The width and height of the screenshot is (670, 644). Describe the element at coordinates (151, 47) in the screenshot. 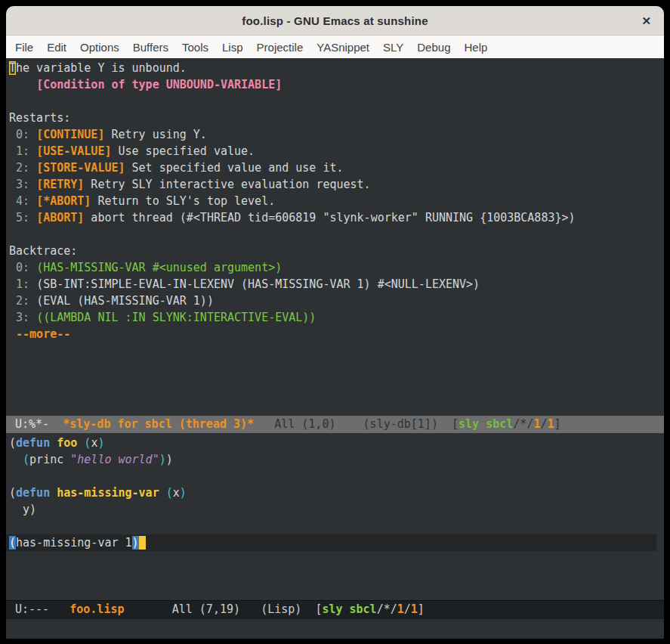

I see `menu-item-buffers: Buffers` at that location.